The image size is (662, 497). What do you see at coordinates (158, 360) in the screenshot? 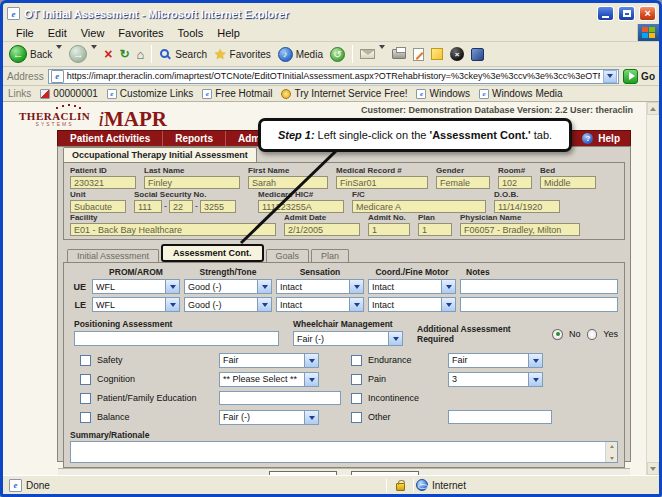
I see `safety-label: Safety` at bounding box center [158, 360].